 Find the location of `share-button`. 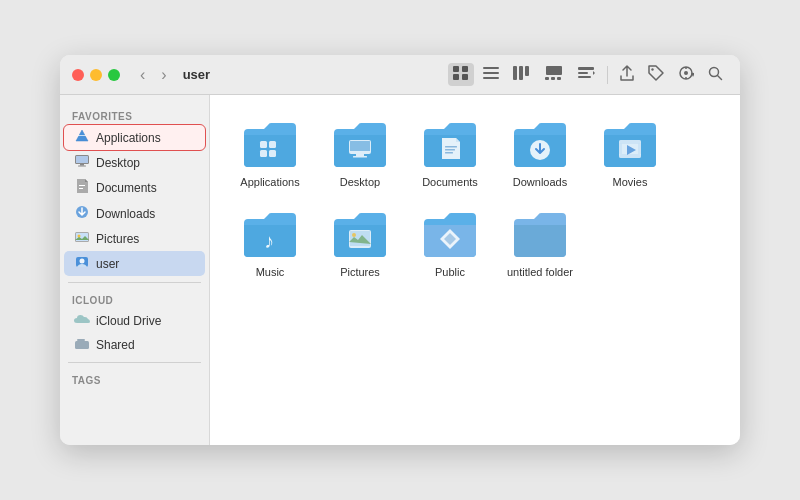

share-button is located at coordinates (627, 74).